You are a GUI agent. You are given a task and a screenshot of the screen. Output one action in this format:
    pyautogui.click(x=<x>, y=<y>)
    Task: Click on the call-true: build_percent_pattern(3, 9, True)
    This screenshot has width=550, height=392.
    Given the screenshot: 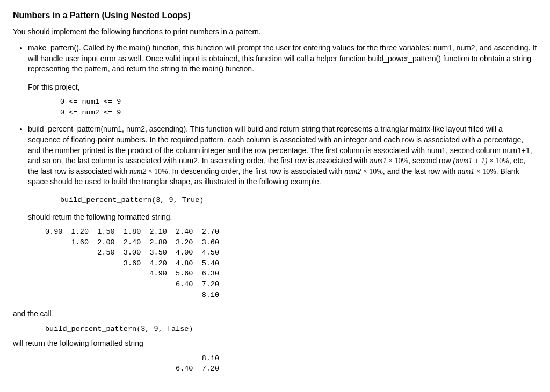 What is the action you would take?
    pyautogui.click(x=299, y=200)
    